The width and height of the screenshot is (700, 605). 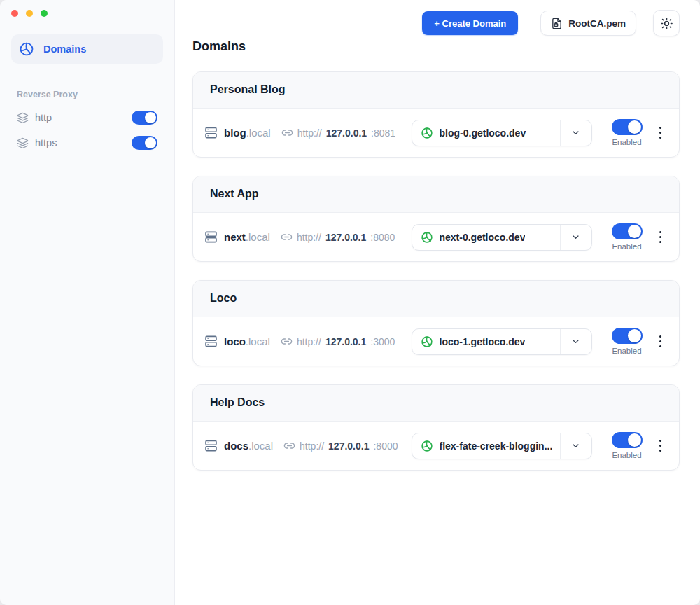 I want to click on url-port: :8000, so click(x=385, y=446).